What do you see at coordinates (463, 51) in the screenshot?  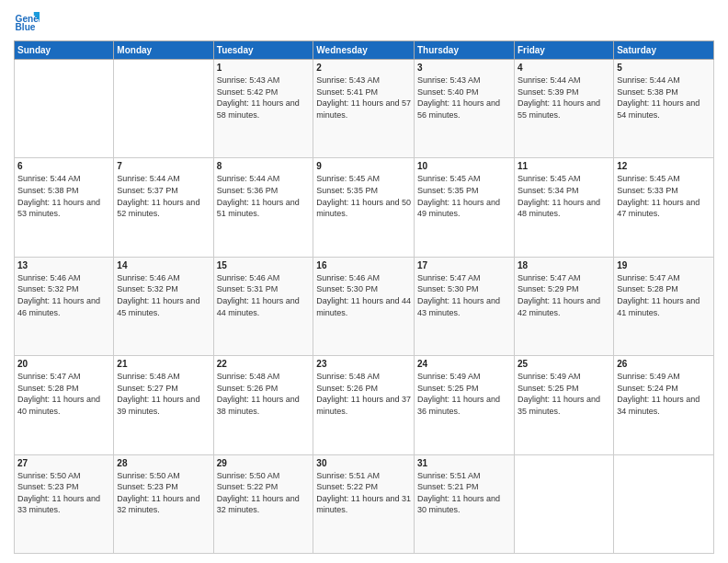 I see `weekday-thursday: Thursday` at bounding box center [463, 51].